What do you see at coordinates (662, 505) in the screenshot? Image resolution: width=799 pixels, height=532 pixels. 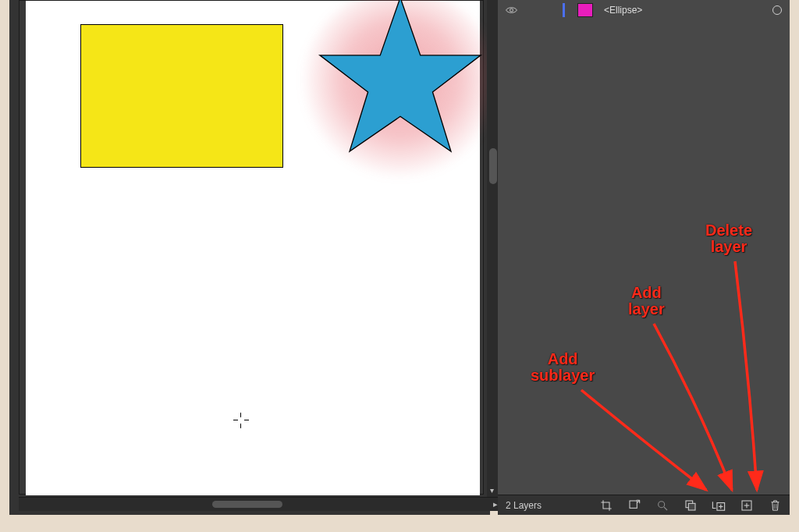 I see `search-icon` at bounding box center [662, 505].